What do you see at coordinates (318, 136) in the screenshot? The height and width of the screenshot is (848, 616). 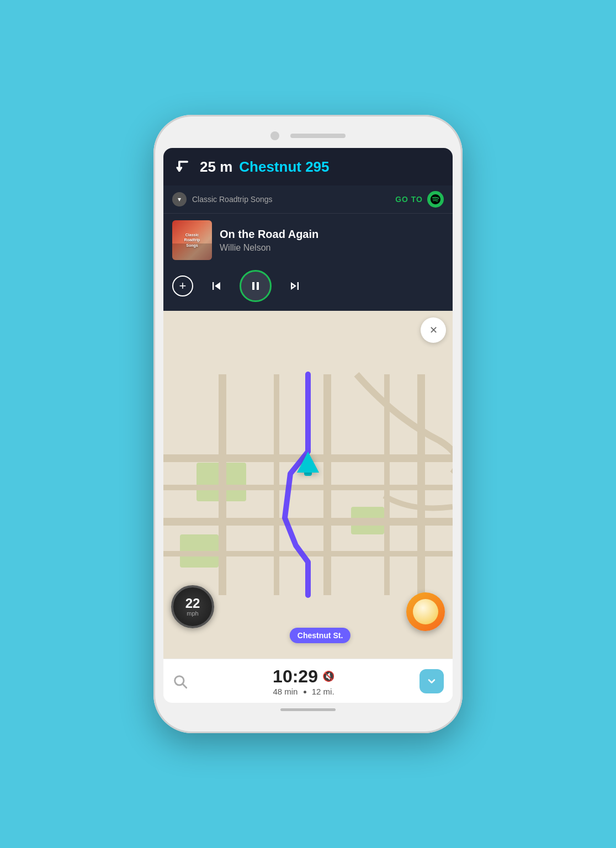 I see `earpiece-speaker` at bounding box center [318, 136].